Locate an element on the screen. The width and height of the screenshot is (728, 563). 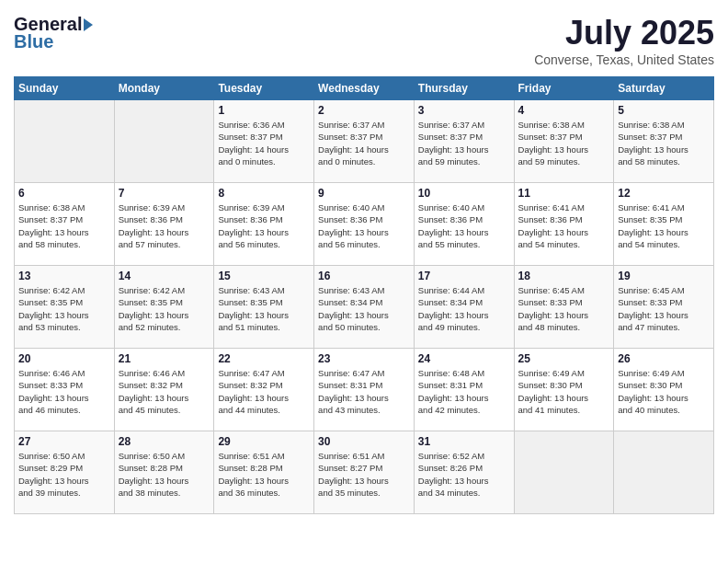
day-number: 4 is located at coordinates (564, 110).